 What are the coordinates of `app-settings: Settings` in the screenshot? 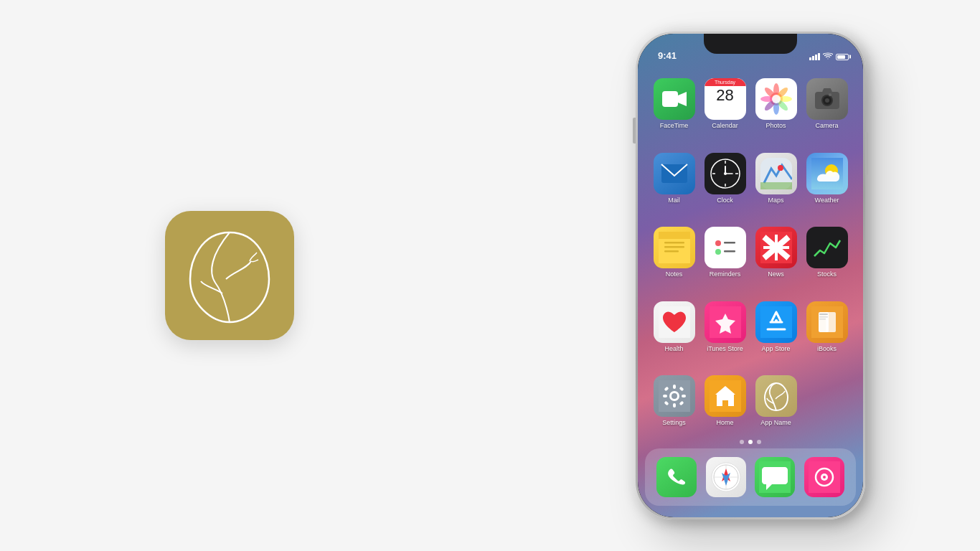 It's located at (674, 408).